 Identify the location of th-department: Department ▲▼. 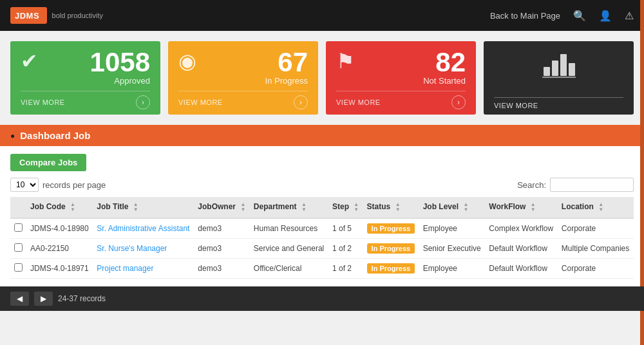
(289, 207).